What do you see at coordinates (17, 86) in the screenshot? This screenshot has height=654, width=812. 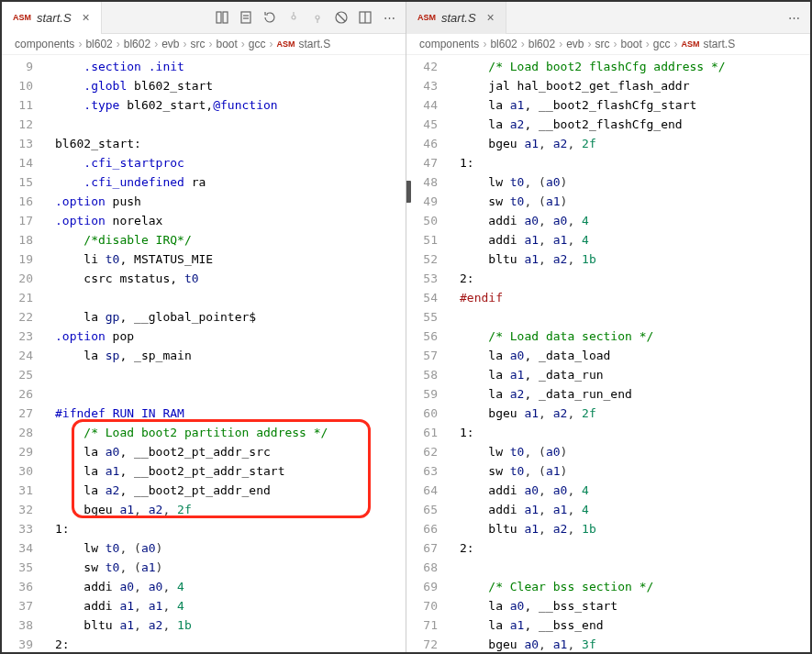 I see `line-number: 10` at bounding box center [17, 86].